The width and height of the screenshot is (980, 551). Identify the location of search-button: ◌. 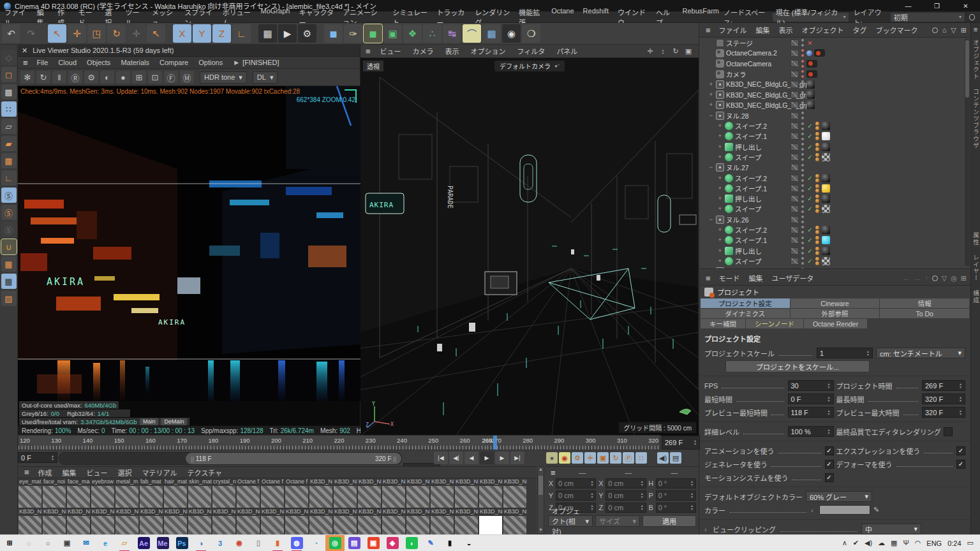
(29, 543).